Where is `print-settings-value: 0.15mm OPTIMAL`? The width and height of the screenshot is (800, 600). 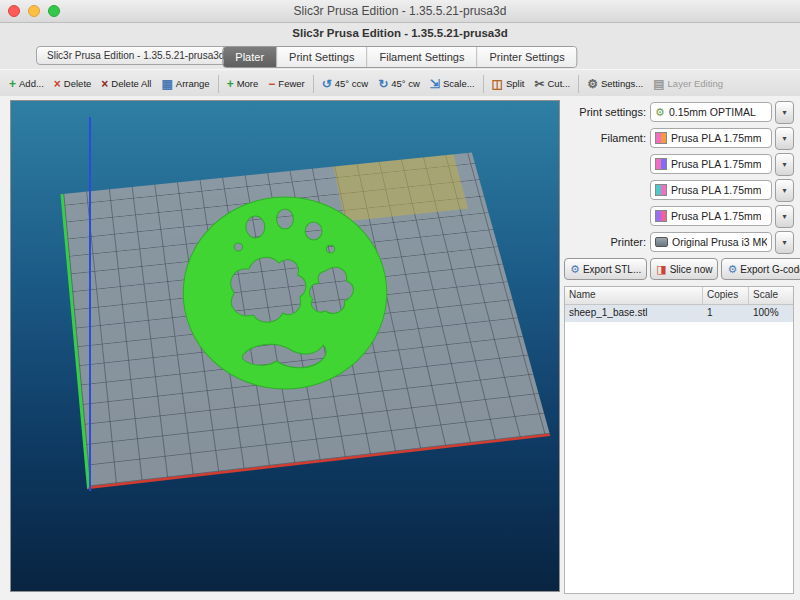 print-settings-value: 0.15mm OPTIMAL is located at coordinates (712, 112).